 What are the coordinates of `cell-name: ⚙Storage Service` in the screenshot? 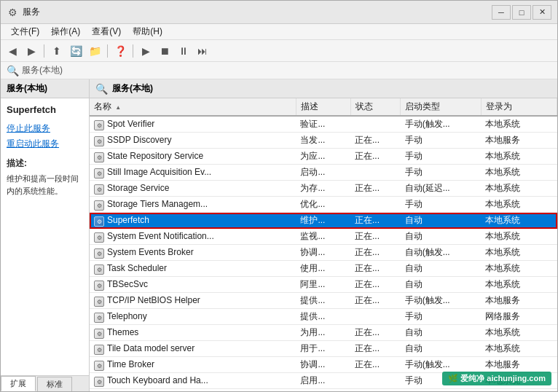 It's located at (192, 189).